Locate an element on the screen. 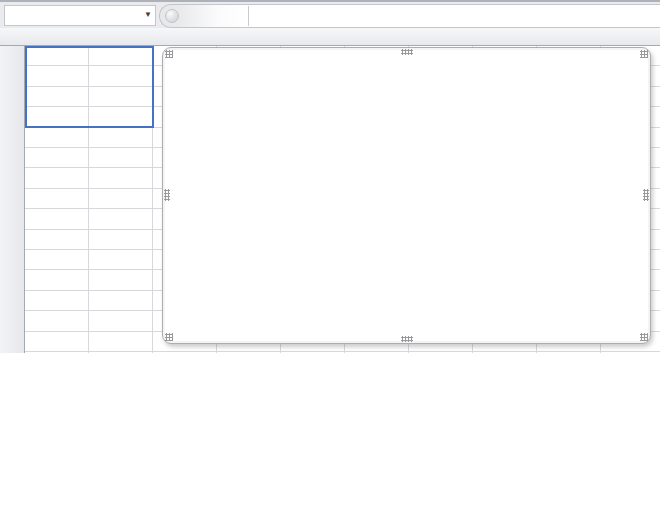  chart-resize-handle-right is located at coordinates (646, 195).